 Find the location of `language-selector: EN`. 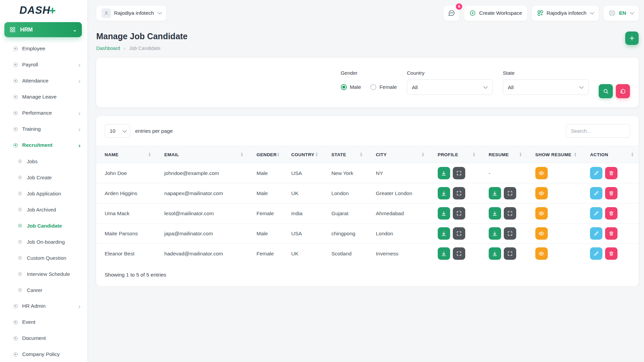

language-selector: EN is located at coordinates (621, 13).